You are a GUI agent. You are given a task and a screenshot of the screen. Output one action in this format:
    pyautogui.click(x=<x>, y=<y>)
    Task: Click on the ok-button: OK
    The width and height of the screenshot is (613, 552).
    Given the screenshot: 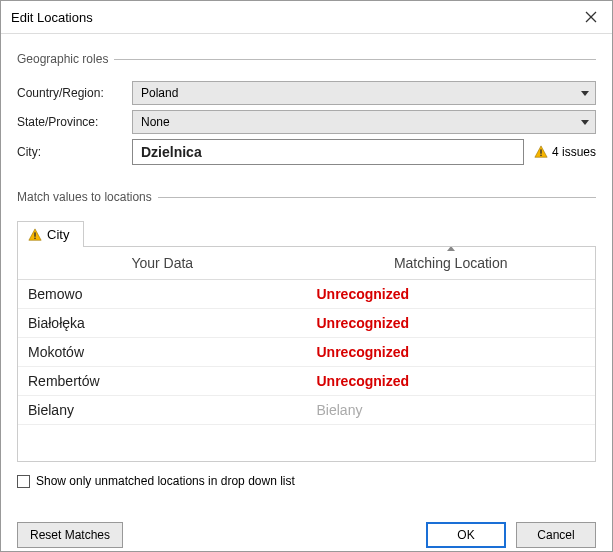 What is the action you would take?
    pyautogui.click(x=466, y=535)
    